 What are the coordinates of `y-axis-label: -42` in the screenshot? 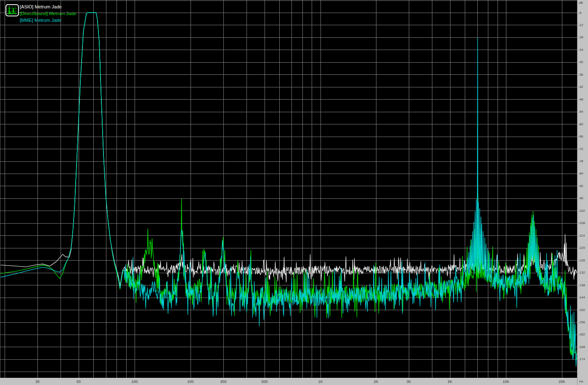 It's located at (583, 87).